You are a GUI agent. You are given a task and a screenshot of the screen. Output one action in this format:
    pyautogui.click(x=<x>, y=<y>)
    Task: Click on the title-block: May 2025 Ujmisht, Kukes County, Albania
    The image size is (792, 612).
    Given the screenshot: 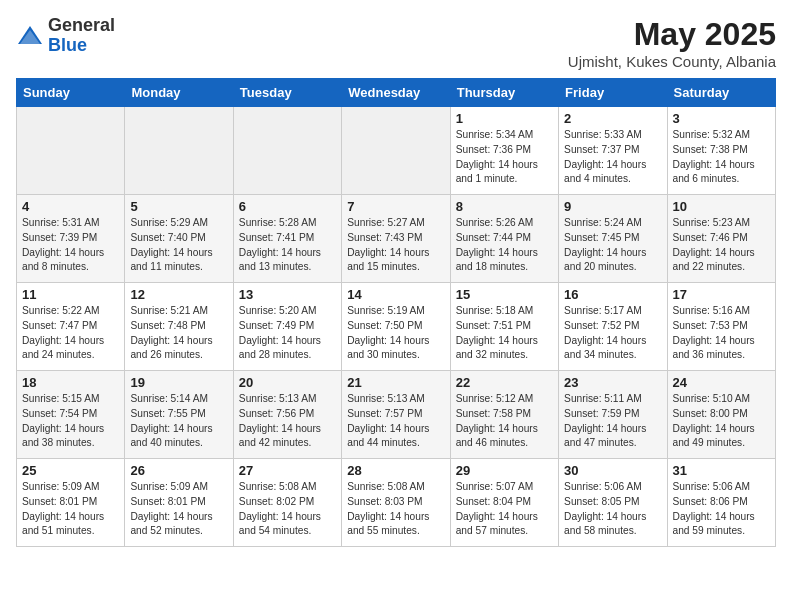 What is the action you would take?
    pyautogui.click(x=672, y=43)
    